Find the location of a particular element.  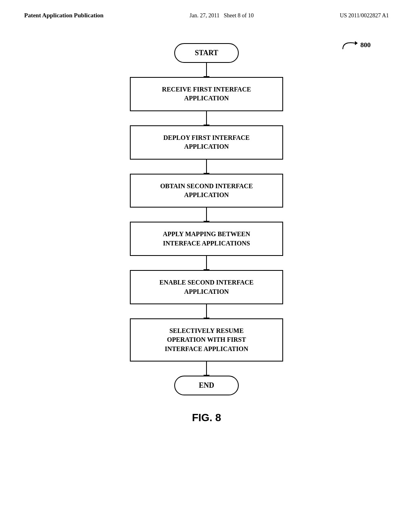

step-812-box: SELECTIVELY RESUMEOPERATION WITH FIRSTIN… is located at coordinates (206, 340).